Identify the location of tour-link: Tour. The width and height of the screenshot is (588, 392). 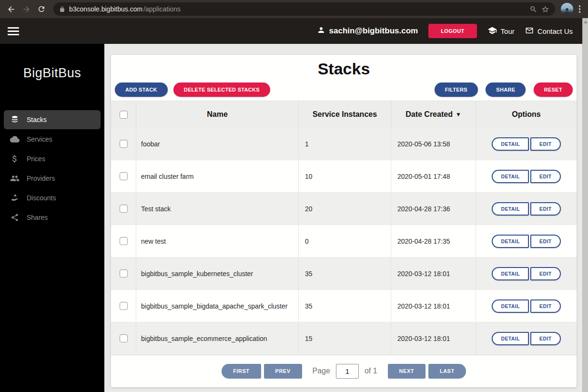
(501, 31).